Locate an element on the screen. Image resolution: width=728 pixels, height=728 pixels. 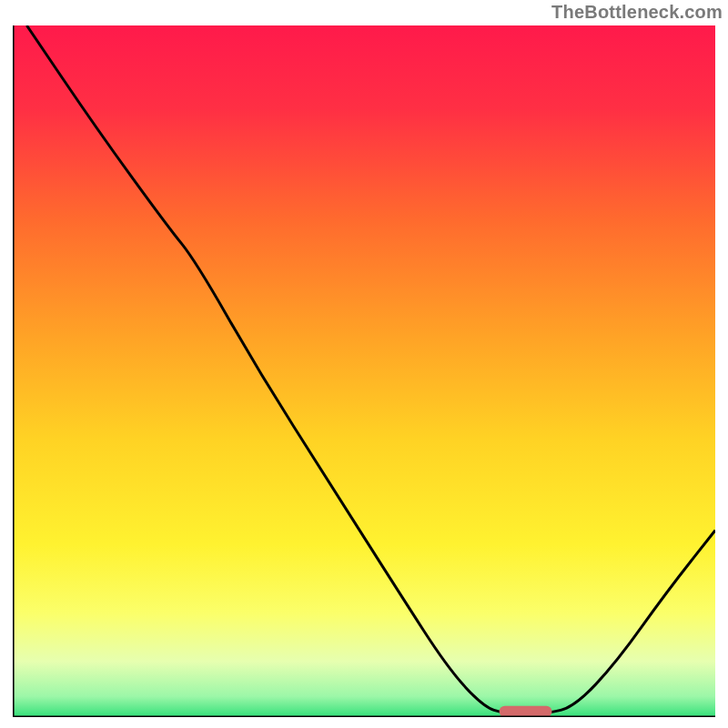
watermark-text: TheBottleneck.com is located at coordinates (637, 13).